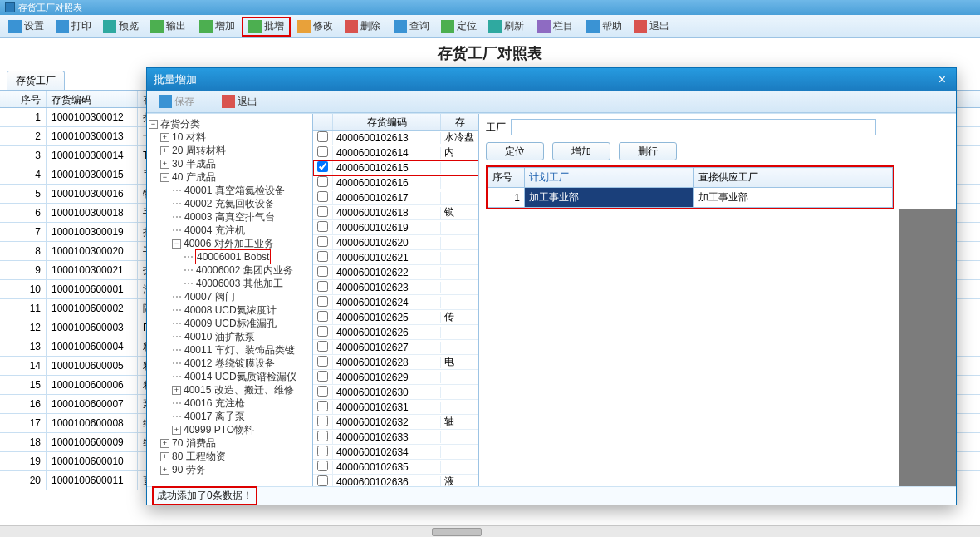 This screenshot has height=537, width=980. What do you see at coordinates (233, 257) in the screenshot?
I see `tree-node-40006001: 40006001 Bobst` at bounding box center [233, 257].